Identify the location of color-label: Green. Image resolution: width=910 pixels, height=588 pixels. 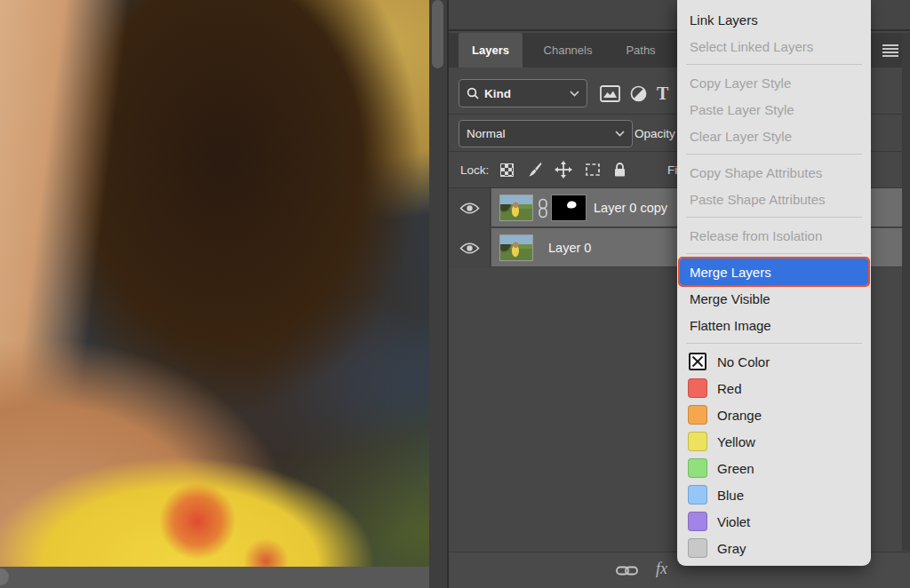
(736, 469).